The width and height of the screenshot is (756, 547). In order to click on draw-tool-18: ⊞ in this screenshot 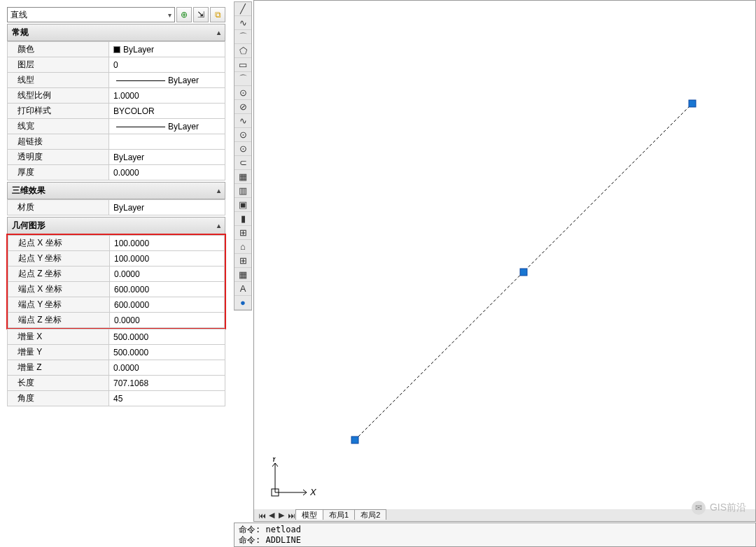, I will do `click(243, 261)`.